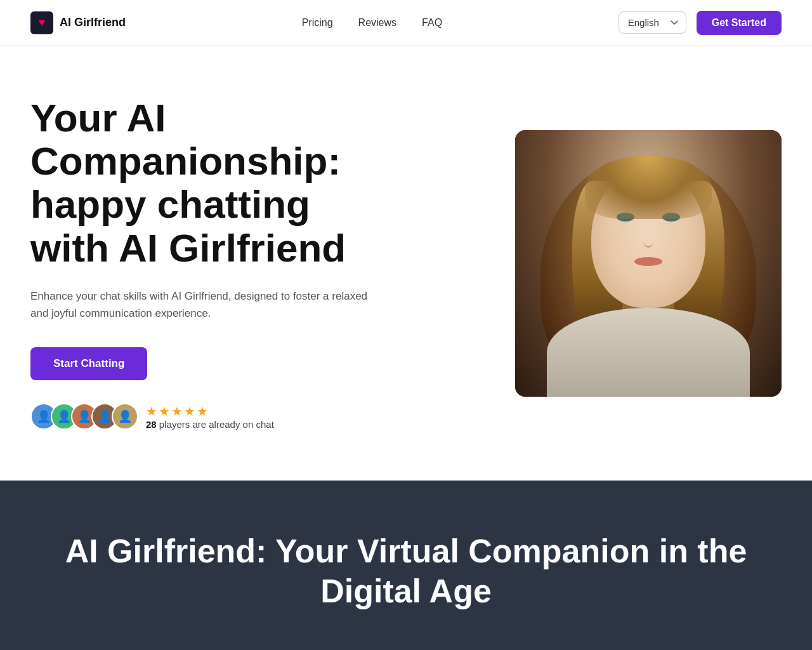 The height and width of the screenshot is (650, 812). What do you see at coordinates (648, 263) in the screenshot?
I see `portrait-background` at bounding box center [648, 263].